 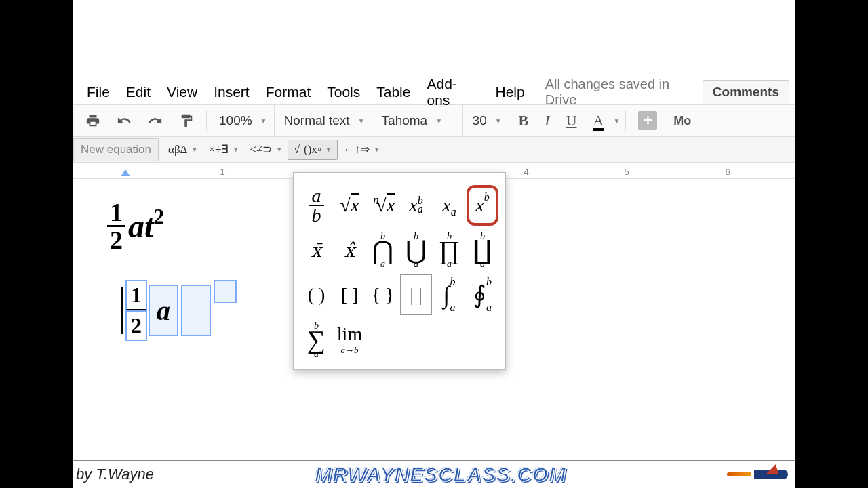 What do you see at coordinates (316, 250) in the screenshot?
I see `math-bar: x̄` at bounding box center [316, 250].